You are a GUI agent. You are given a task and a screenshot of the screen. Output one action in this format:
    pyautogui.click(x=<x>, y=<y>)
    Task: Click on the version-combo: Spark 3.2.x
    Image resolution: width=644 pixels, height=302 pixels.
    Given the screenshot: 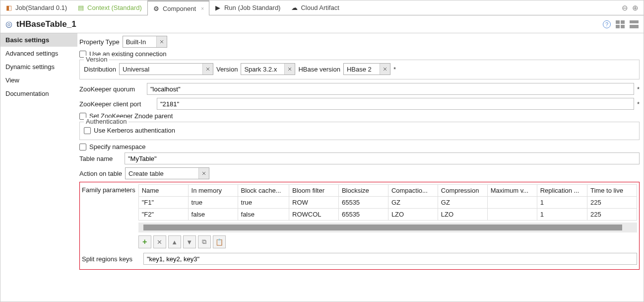 What is the action you would take?
    pyautogui.click(x=268, y=69)
    